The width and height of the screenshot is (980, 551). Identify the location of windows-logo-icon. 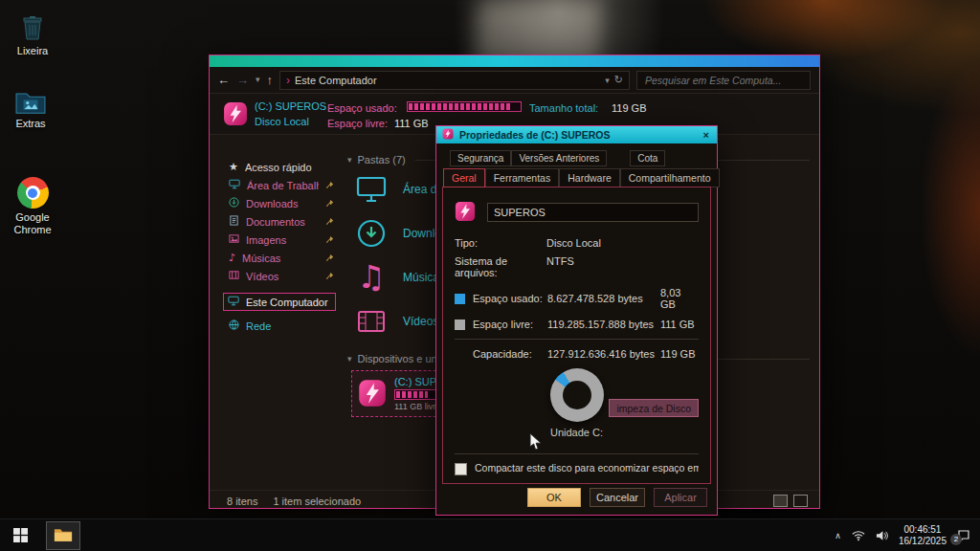
(21, 536).